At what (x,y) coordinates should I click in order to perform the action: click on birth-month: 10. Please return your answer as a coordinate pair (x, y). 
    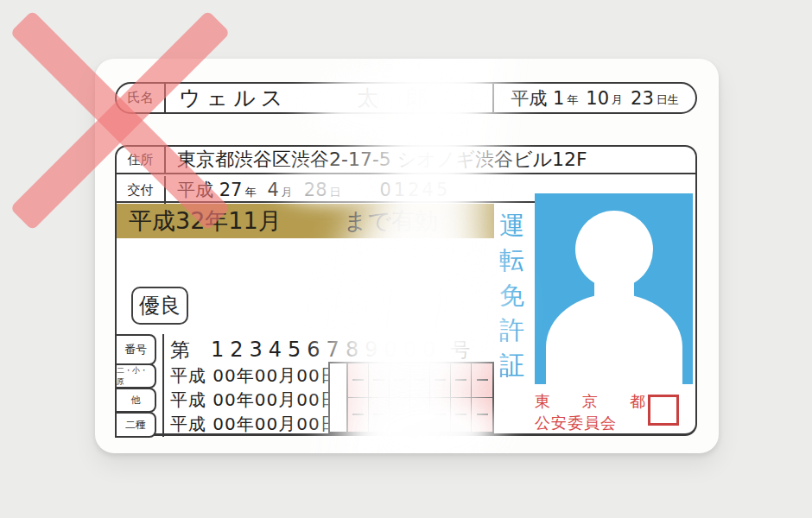
    Looking at the image, I should click on (598, 98).